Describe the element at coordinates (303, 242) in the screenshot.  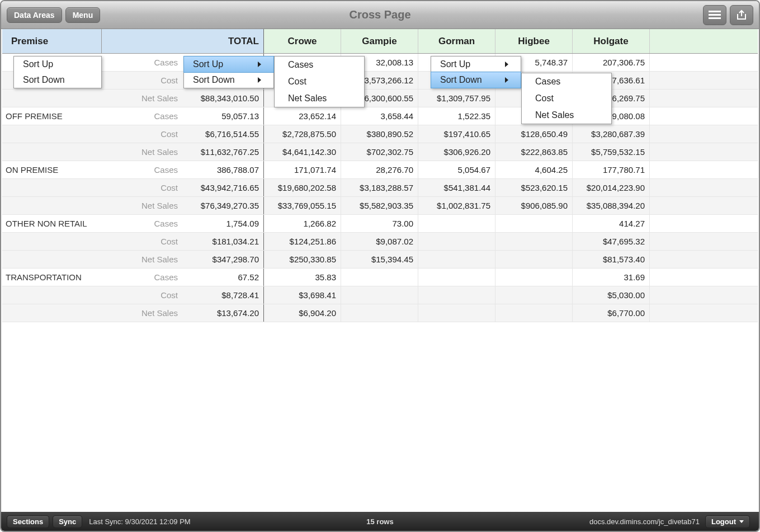
I see `value-cell: $124,251.86` at that location.